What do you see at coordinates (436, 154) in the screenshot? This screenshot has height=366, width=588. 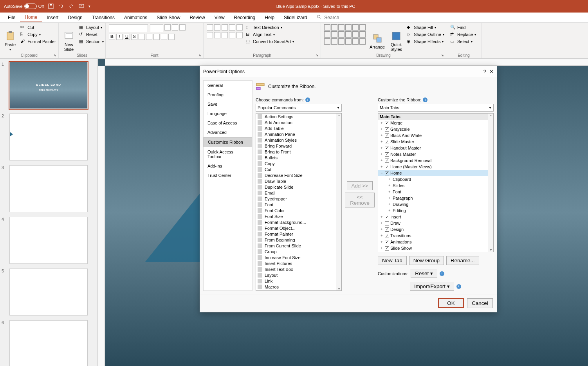 I see `tree-item: +✓Notes Master` at bounding box center [436, 154].